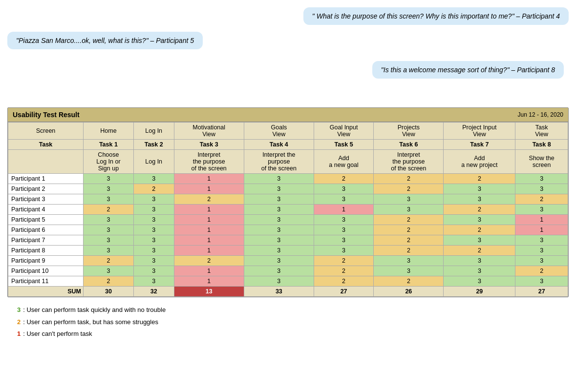 The height and width of the screenshot is (392, 576). I want to click on desc-empty, so click(46, 162).